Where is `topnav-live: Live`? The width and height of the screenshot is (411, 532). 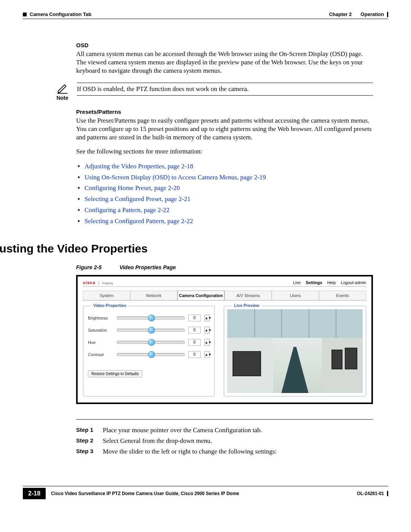 topnav-live: Live is located at coordinates (297, 283).